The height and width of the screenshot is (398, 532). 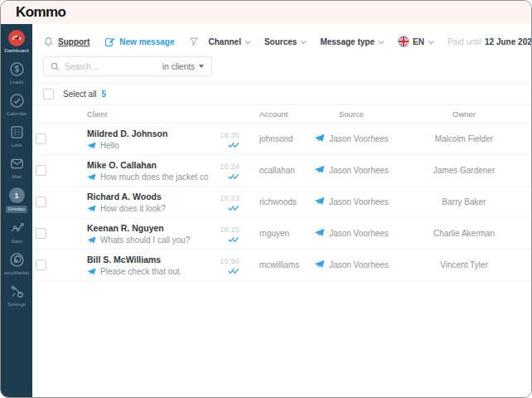 What do you see at coordinates (144, 114) in the screenshot?
I see `header-client: Client` at bounding box center [144, 114].